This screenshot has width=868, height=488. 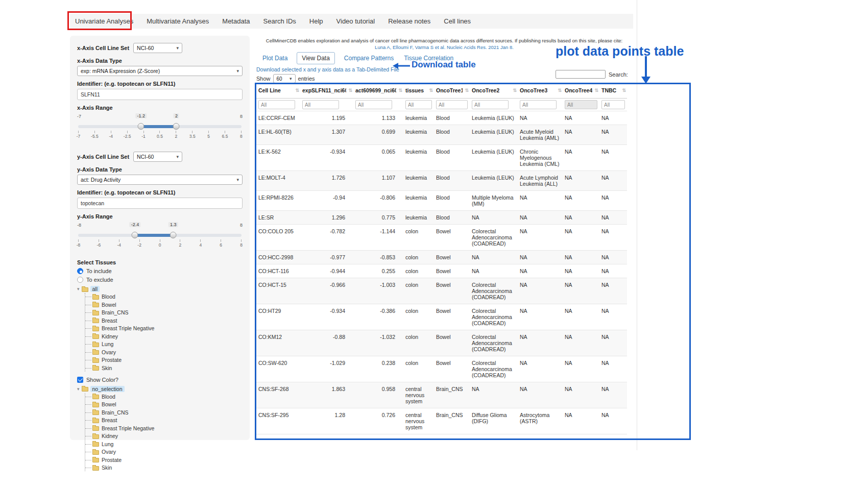 I want to click on column-header-oncotree4: OncoTree4⇅, so click(x=581, y=91).